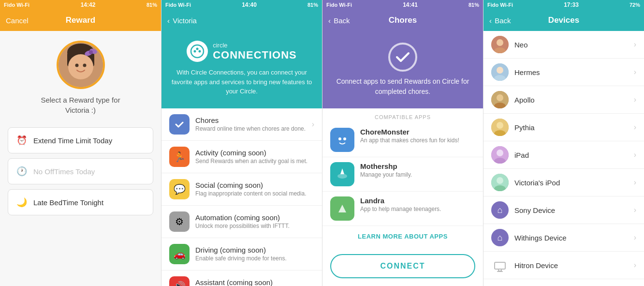 This screenshot has height=286, width=644. Describe the element at coordinates (571, 210) in the screenshot. I see `sony-name: Sony Device` at that location.